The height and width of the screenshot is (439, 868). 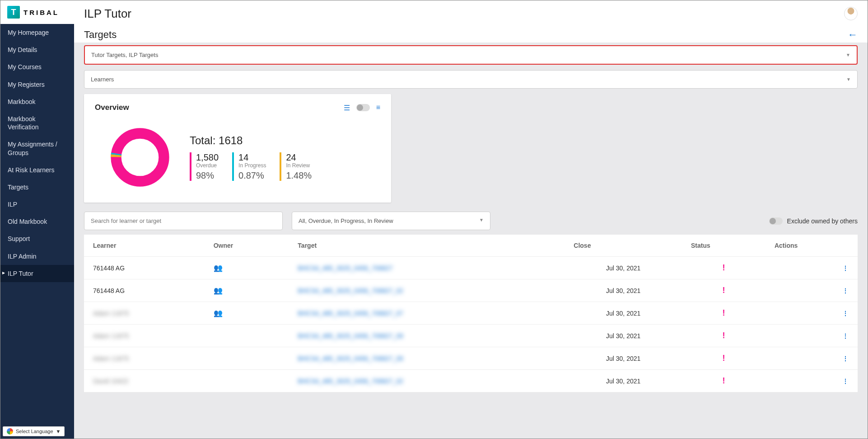 What do you see at coordinates (37, 239) in the screenshot?
I see `sidebar-item-support: Support` at bounding box center [37, 239].